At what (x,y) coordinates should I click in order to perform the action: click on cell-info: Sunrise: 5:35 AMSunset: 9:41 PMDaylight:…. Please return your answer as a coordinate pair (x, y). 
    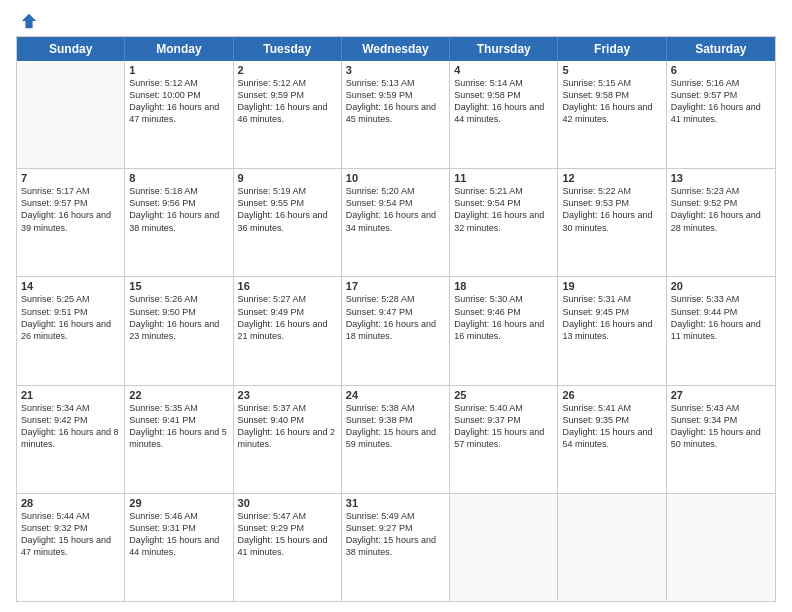
    Looking at the image, I should click on (178, 426).